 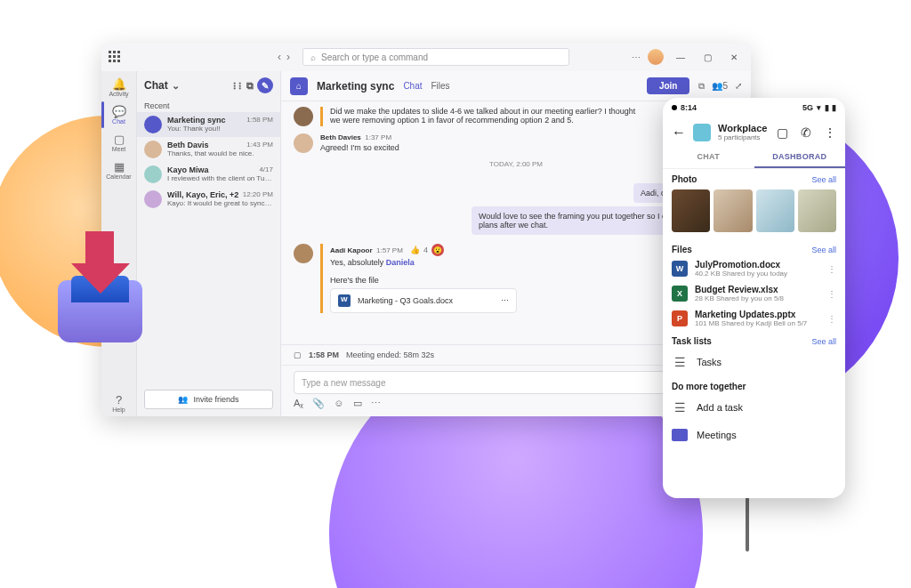 I want to click on video-icon: ⧉, so click(x=701, y=86).